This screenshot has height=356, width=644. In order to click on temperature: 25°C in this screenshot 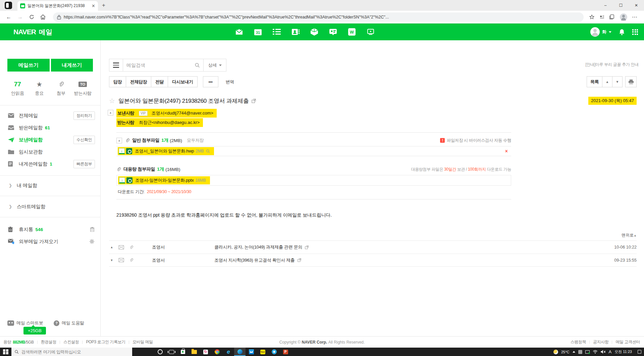, I will do `click(566, 352)`.